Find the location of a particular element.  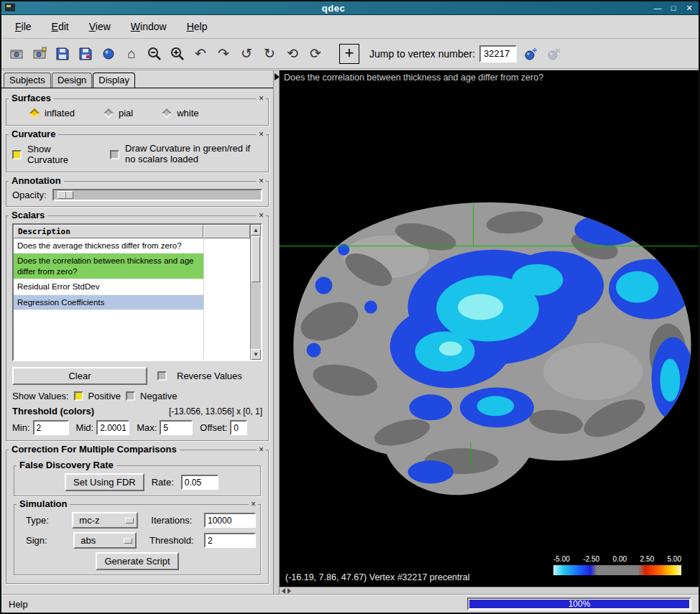

min-label: Min: is located at coordinates (22, 428).